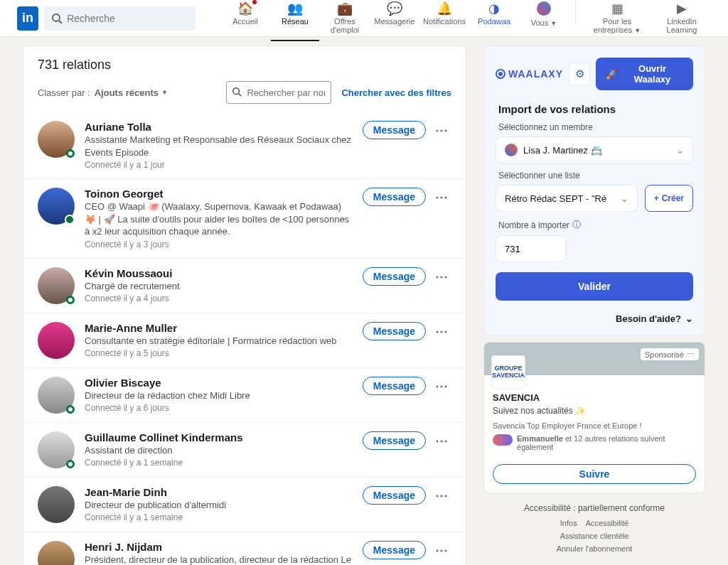 The width and height of the screenshot is (728, 565). Describe the element at coordinates (219, 547) in the screenshot. I see `connection-name: Henri J. Nijdam` at that location.